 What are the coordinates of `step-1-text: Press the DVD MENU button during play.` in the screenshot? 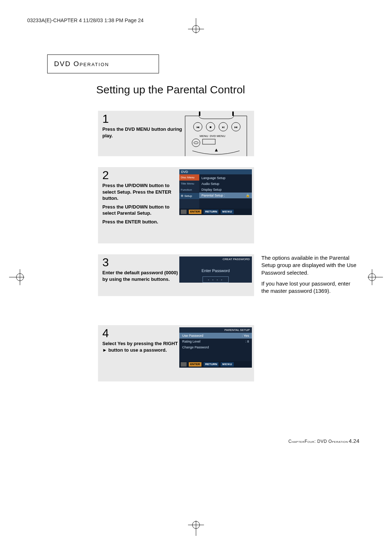 It's located at (142, 132).